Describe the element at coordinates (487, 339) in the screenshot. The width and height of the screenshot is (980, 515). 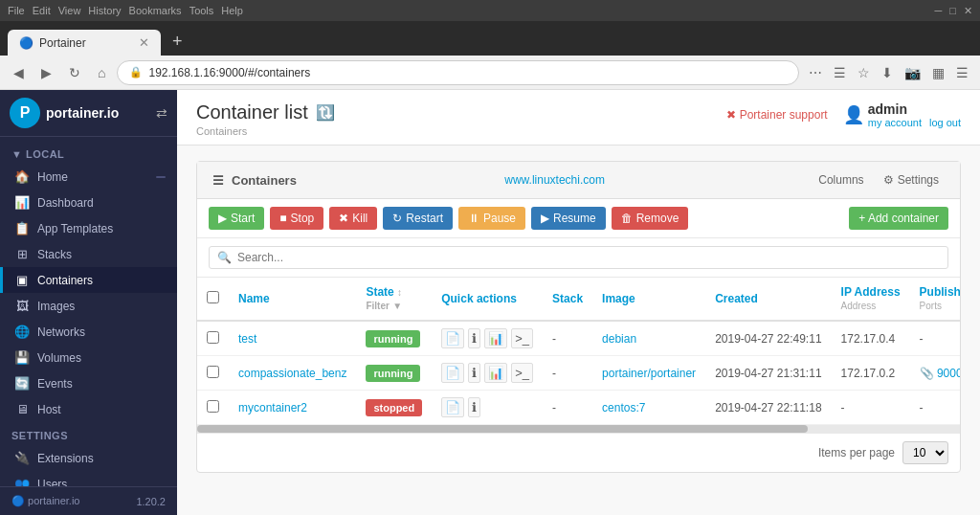
I see `action-icons: 📄 ℹ 📊>_` at that location.